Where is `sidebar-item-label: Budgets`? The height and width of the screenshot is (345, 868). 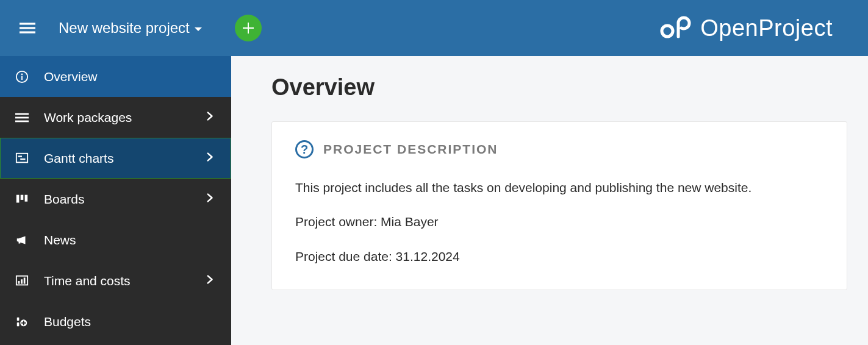
sidebar-item-label: Budgets is located at coordinates (67, 322).